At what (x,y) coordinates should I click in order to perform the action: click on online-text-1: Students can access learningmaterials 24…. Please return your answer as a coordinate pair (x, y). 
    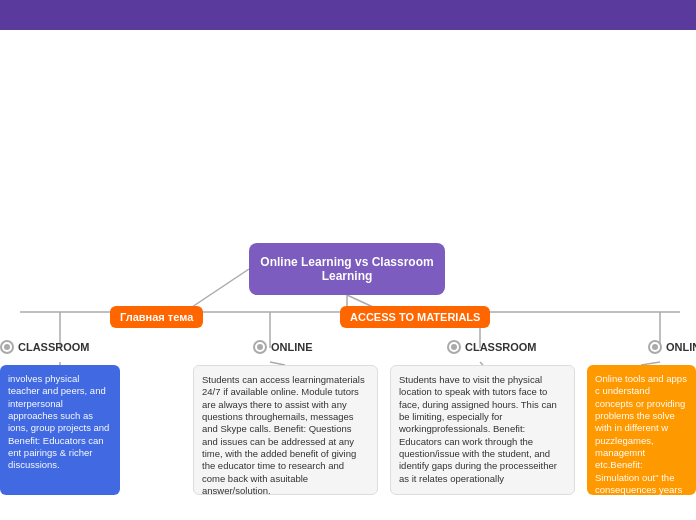
    Looking at the image, I should click on (284, 435).